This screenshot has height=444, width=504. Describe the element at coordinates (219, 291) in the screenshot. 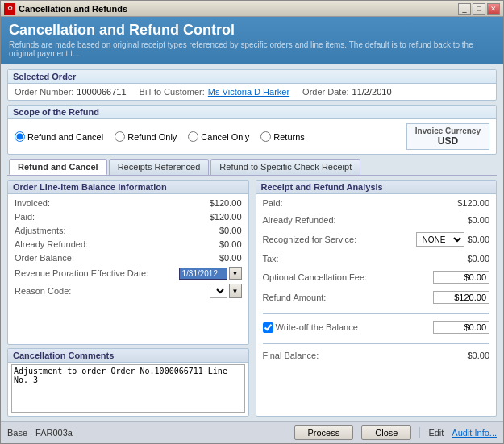

I see `reason-code-select` at that location.